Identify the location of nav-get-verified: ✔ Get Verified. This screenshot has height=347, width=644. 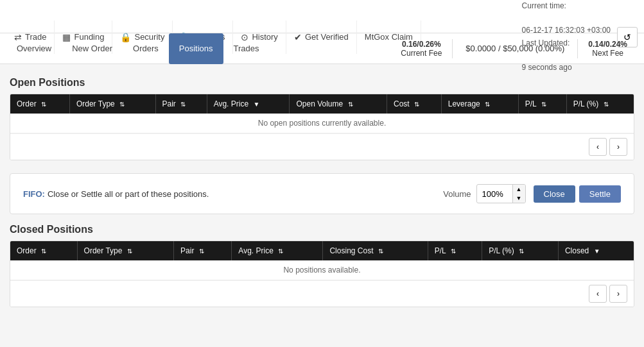
(322, 37).